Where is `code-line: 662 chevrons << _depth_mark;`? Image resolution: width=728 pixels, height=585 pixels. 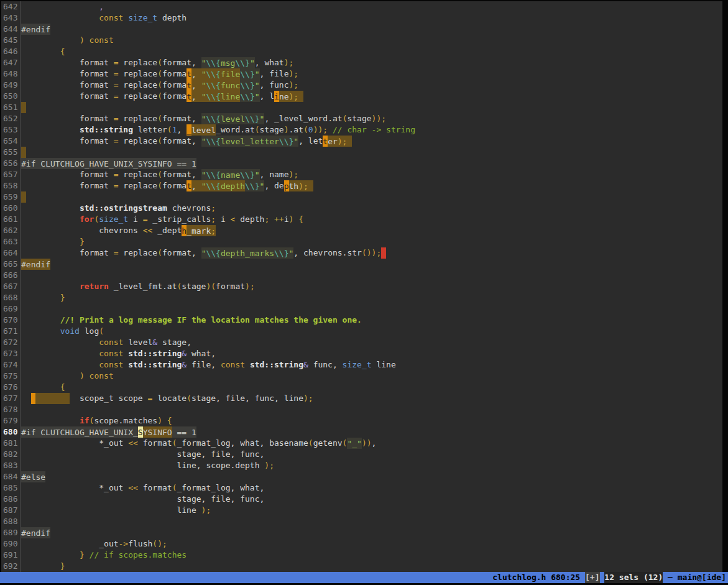
code-line: 662 chevrons << _depth_mark; is located at coordinates (362, 231).